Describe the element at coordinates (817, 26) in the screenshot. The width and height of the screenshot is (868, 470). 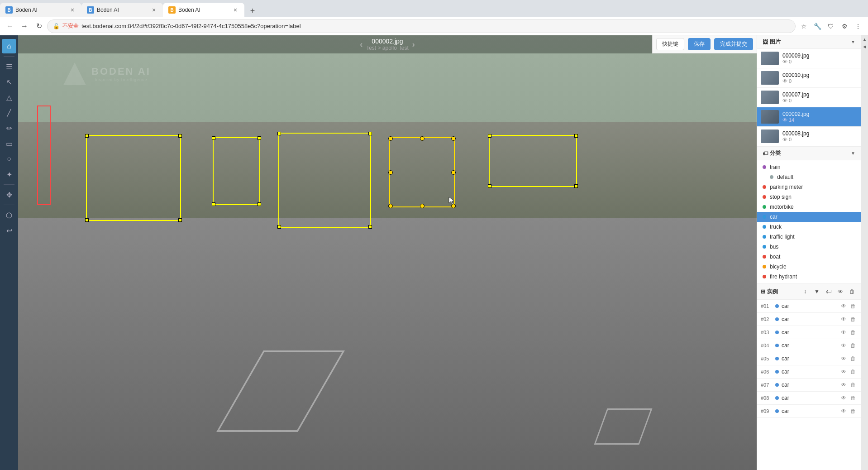
I see `extension-1: 🔧` at that location.